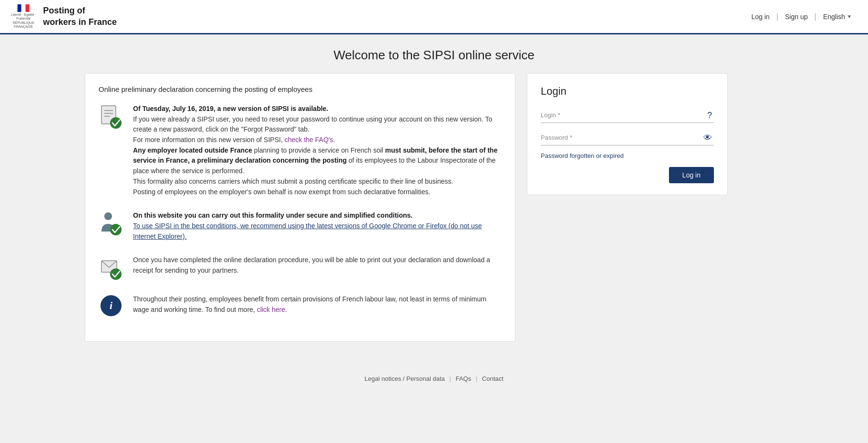 The image size is (868, 443). I want to click on site-header: Liberté · Égalité · Fraternité RÉPUBLIQU…, so click(434, 17).